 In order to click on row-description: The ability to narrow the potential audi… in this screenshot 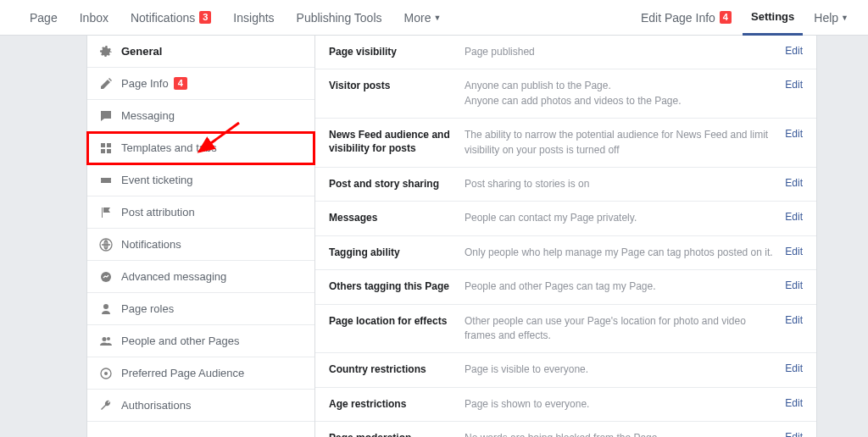, I will do `click(625, 142)`.